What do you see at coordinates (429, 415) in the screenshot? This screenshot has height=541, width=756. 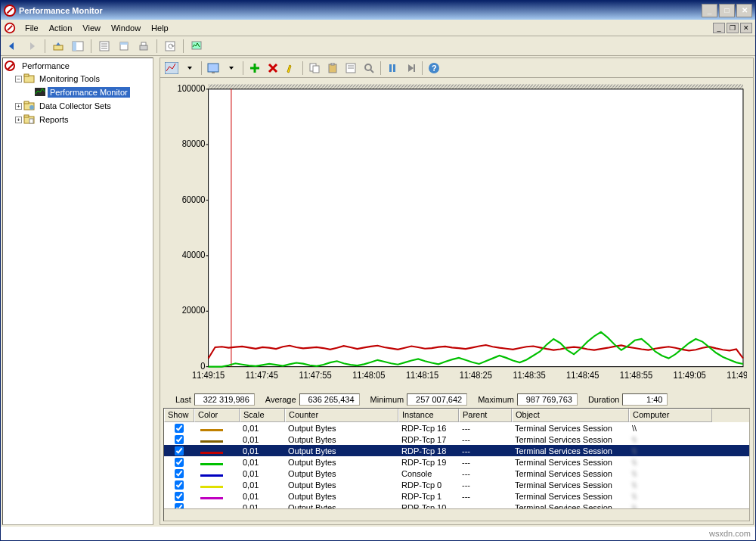 I see `header-instance: Instance` at bounding box center [429, 415].